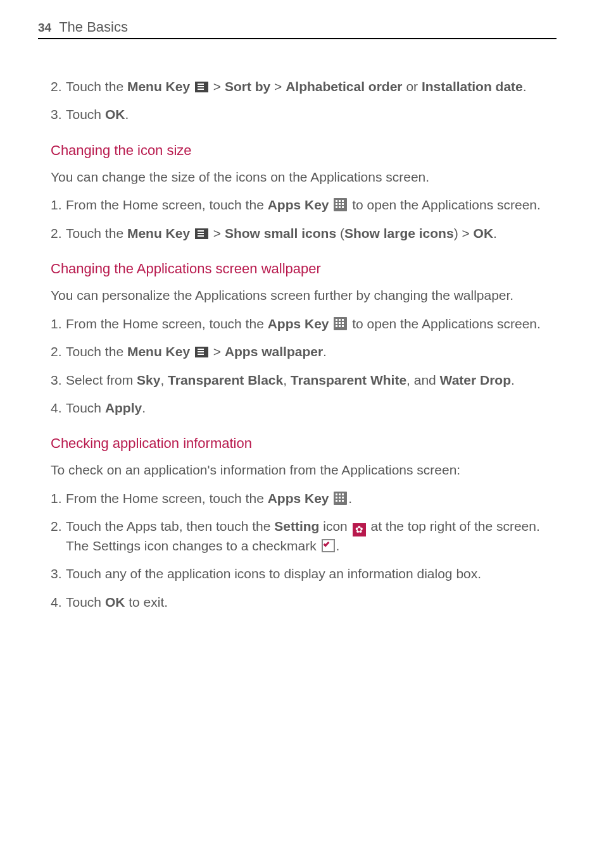  I want to click on list-item: 4. Touch Apply., so click(304, 408).